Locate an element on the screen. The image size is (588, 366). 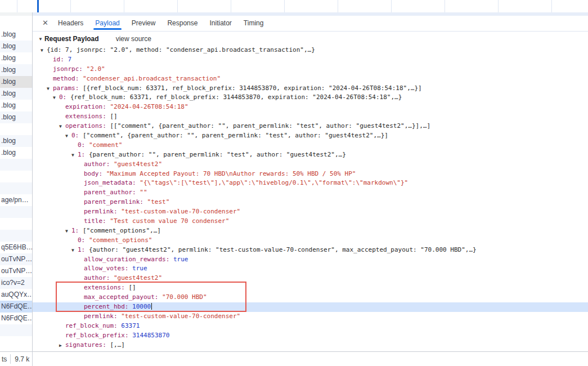
property-value: ["comment_options",…] is located at coordinates (122, 231).